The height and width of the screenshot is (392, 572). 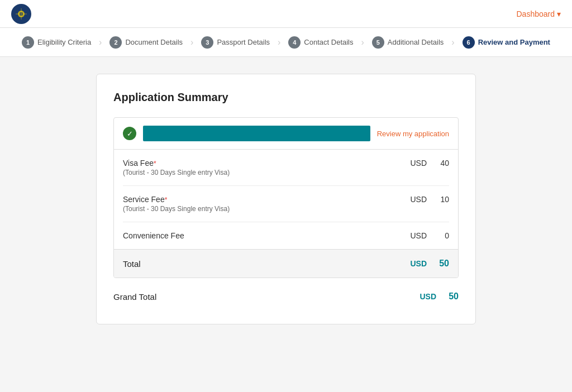 What do you see at coordinates (328, 42) in the screenshot?
I see `step-label-contact: Contact Details` at bounding box center [328, 42].